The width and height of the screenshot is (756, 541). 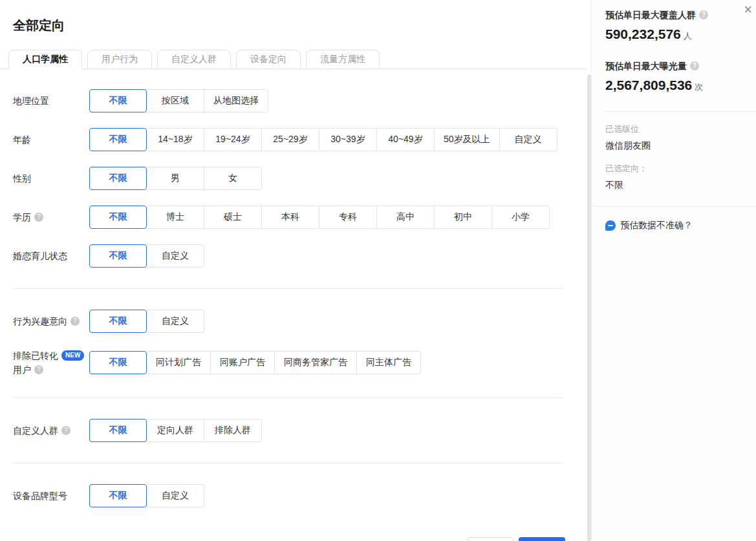 What do you see at coordinates (176, 430) in the screenshot?
I see `option-button: 定向人群` at bounding box center [176, 430].